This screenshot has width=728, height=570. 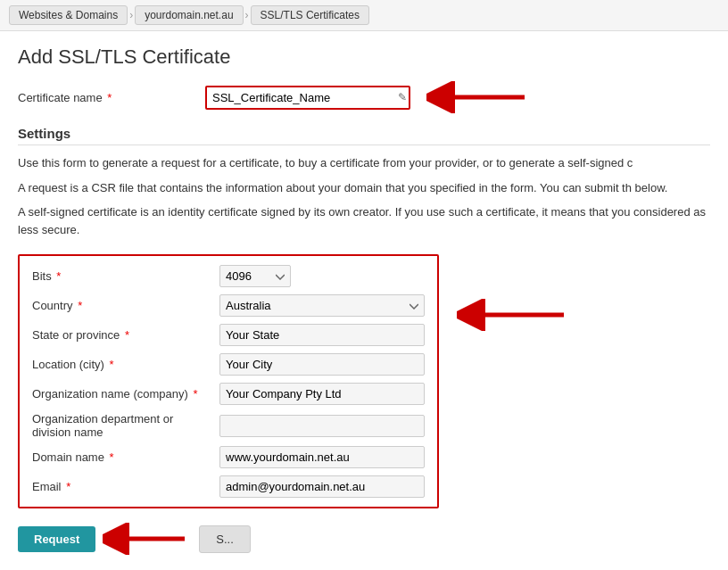 I want to click on email-label: Email *, so click(x=126, y=487).